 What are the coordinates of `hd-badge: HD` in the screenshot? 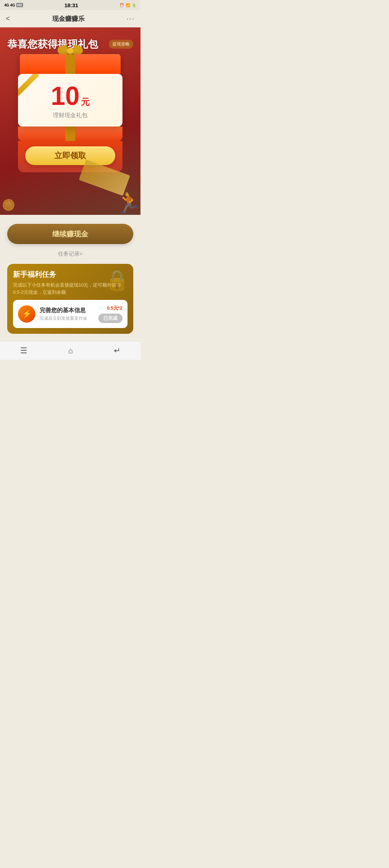 It's located at (19, 5).